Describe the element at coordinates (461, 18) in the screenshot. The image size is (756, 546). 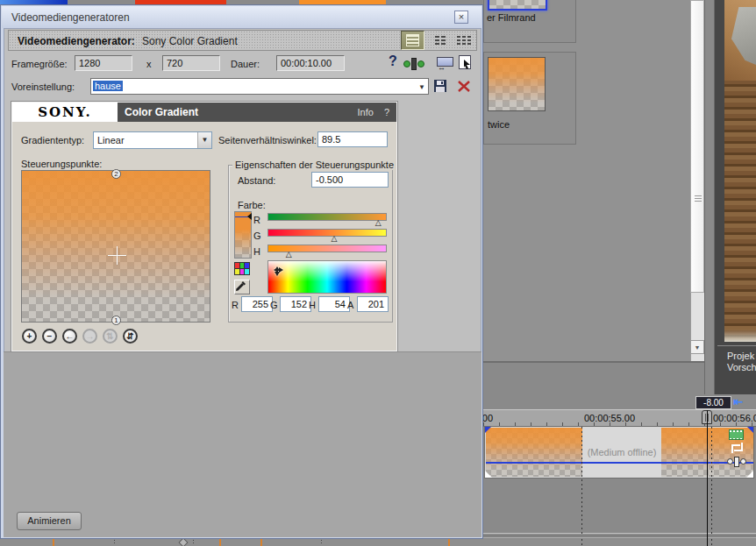
I see `close-icon: ×` at that location.